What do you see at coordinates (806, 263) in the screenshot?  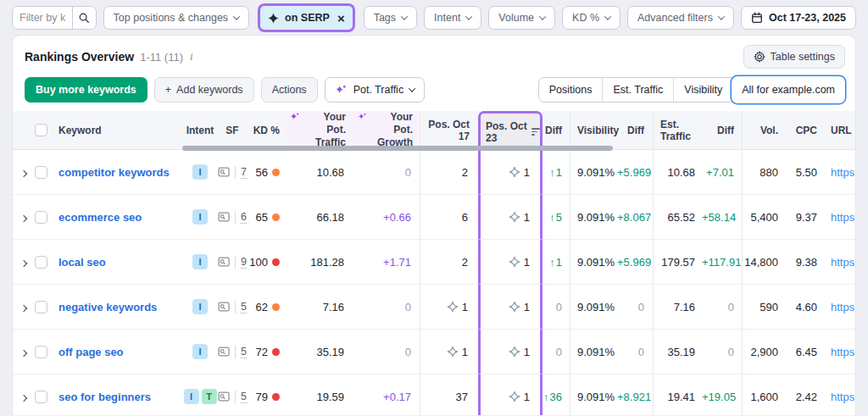 I see `cpc-cell: 9.38` at bounding box center [806, 263].